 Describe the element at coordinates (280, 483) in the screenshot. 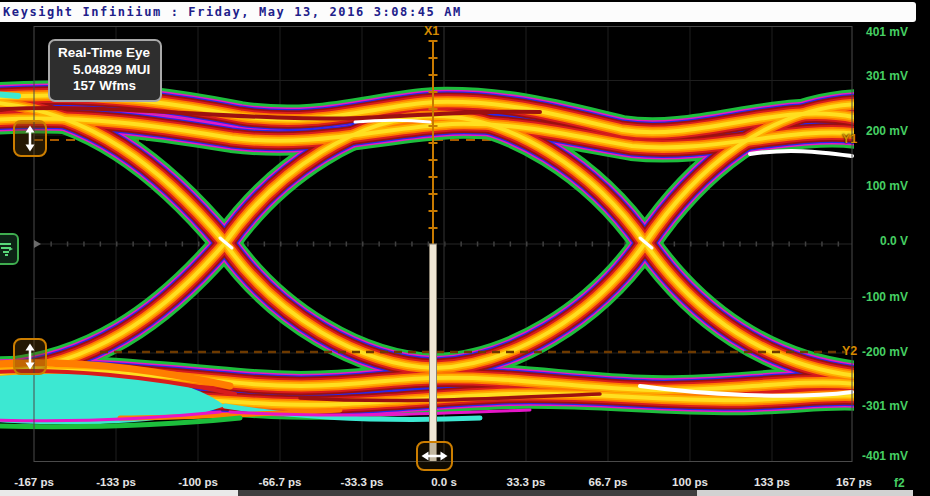

I see `x-axis-label-n66ps: -66.7 ps` at that location.